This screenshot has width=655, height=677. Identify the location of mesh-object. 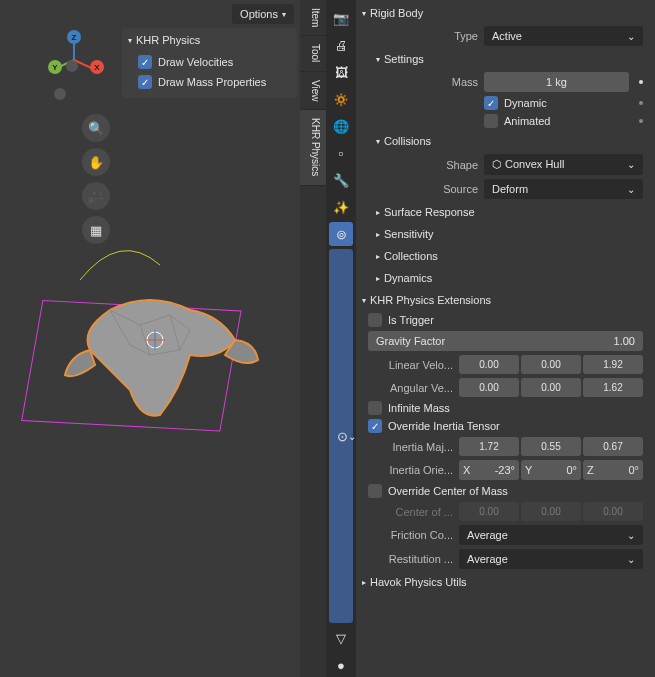
(160, 360).